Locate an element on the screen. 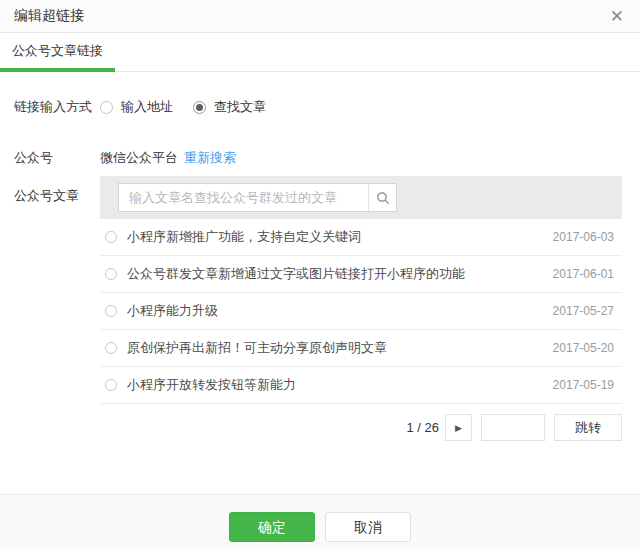 Image resolution: width=640 pixels, height=549 pixels. page-indicator: 1 / 26 is located at coordinates (422, 428).